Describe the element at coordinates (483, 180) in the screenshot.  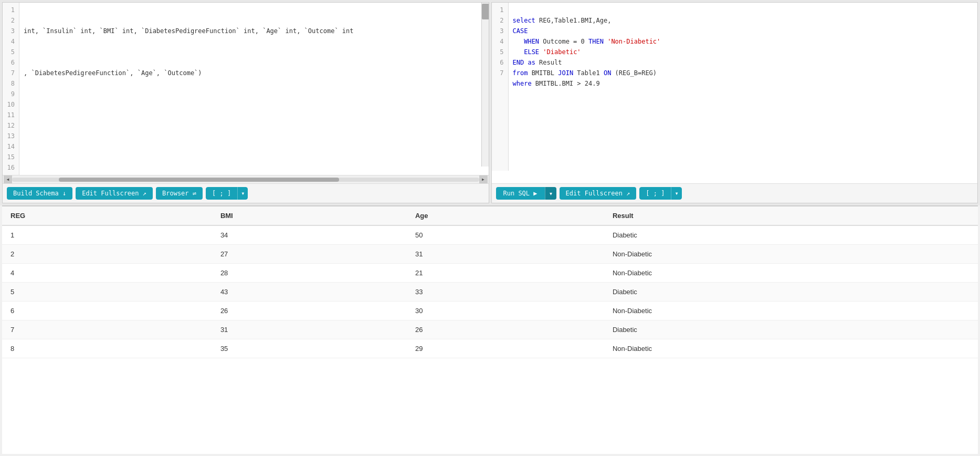
I see `left-scroll-right: ▶` at that location.